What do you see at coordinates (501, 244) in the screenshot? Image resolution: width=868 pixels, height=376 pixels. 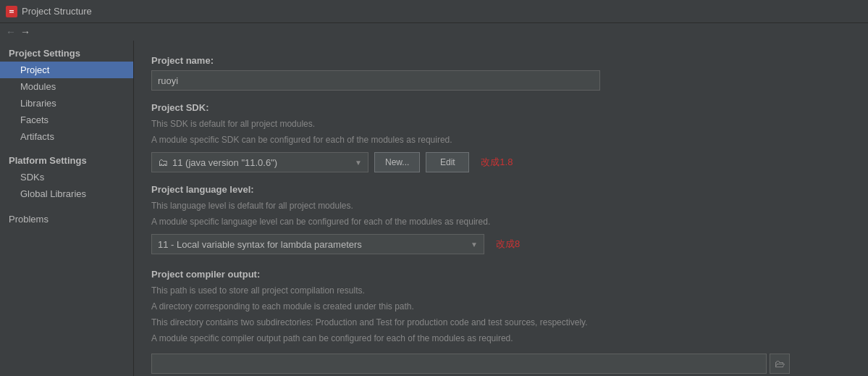 I see `lang-row: 11 - Local variable syntax for lambda pa…` at bounding box center [501, 244].